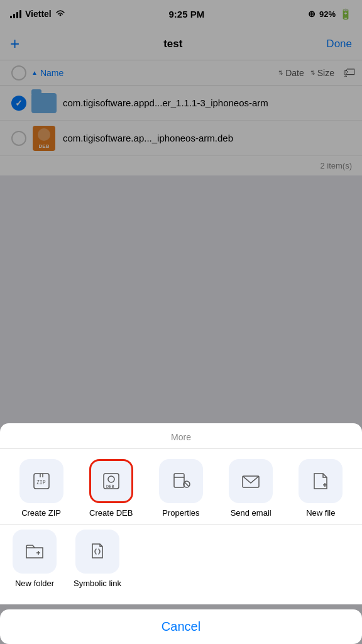 This screenshot has height=644, width=362. What do you see at coordinates (111, 481) in the screenshot?
I see `create-deb-icon-box: DEB` at bounding box center [111, 481].